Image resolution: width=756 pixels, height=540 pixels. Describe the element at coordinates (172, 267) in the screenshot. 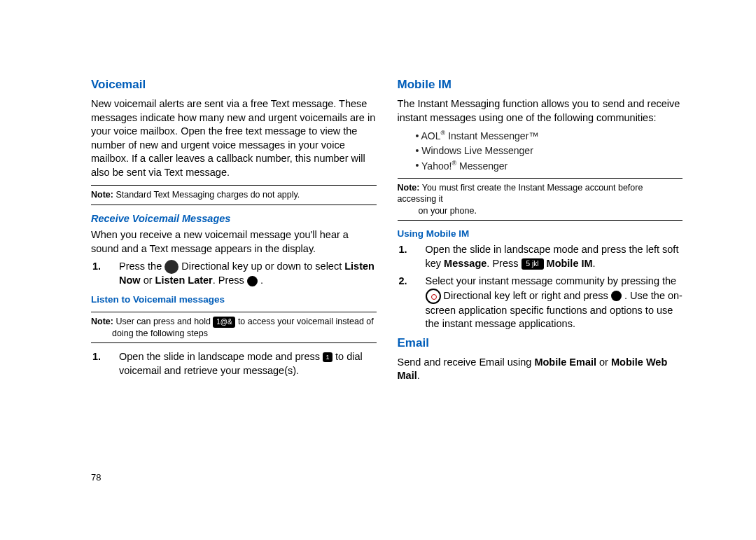

I see `directional-key-icon` at that location.